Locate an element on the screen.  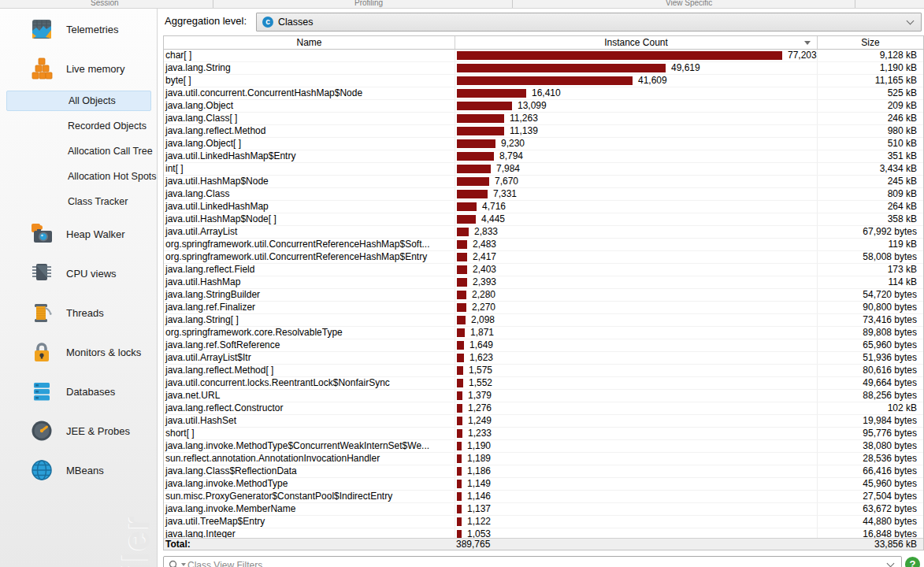
instance-count-value: 1,649 is located at coordinates (481, 345).